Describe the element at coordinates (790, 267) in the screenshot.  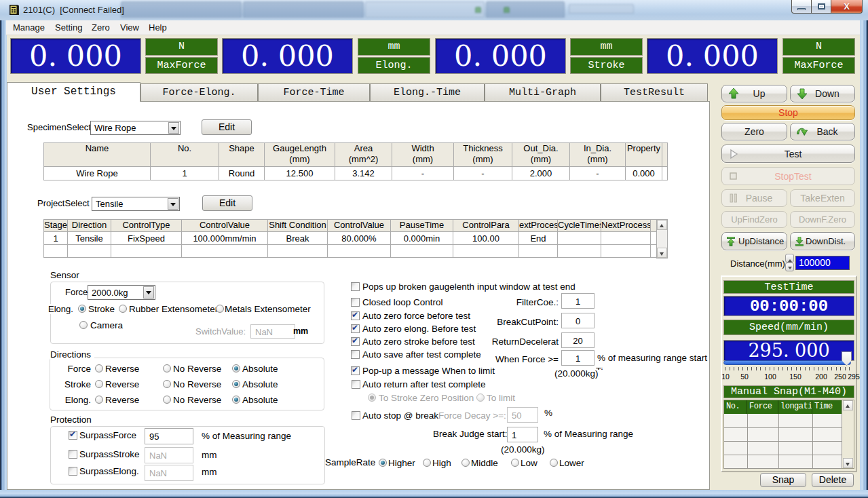
I see `distance-spin-down` at that location.